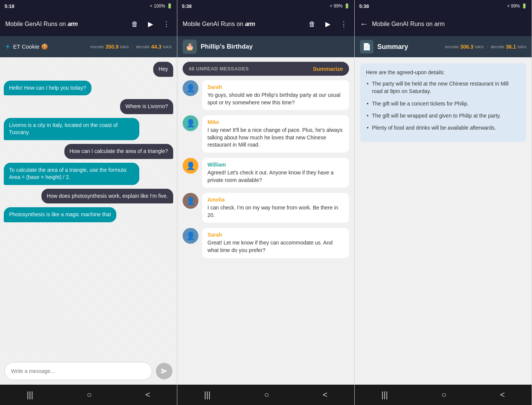 The width and height of the screenshot is (532, 405). What do you see at coordinates (266, 243) in the screenshot?
I see `list-item: 👤SarahGreat! Let me know if they can acc…` at bounding box center [266, 243].